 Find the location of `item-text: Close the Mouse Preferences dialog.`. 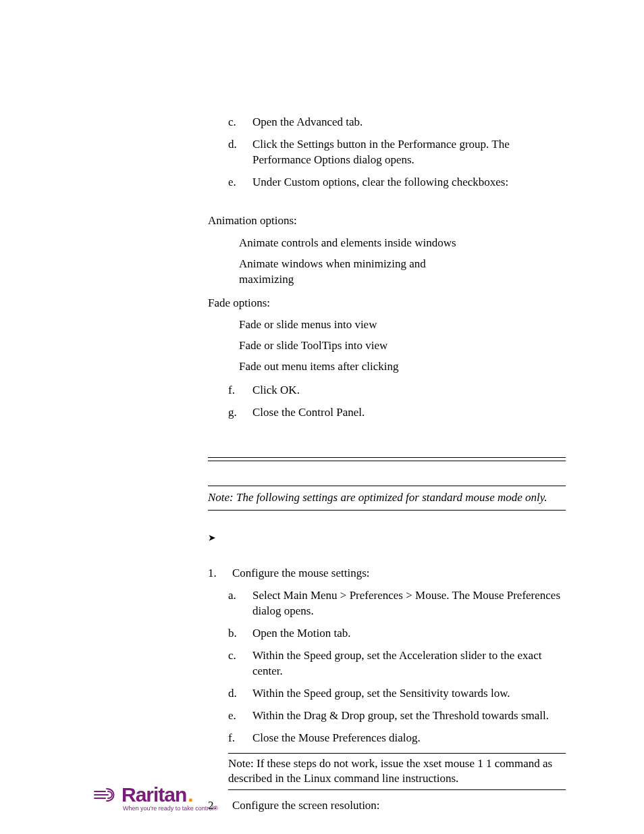

item-text: Close the Mouse Preferences dialog. is located at coordinates (336, 739).